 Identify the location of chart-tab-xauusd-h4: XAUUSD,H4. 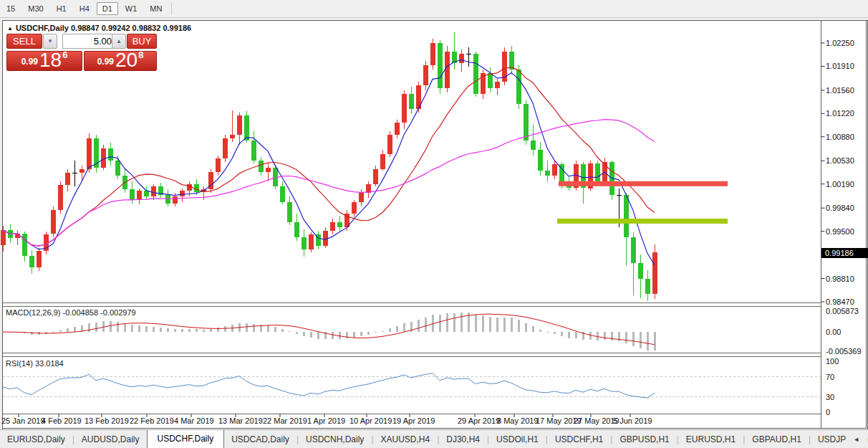
(405, 439).